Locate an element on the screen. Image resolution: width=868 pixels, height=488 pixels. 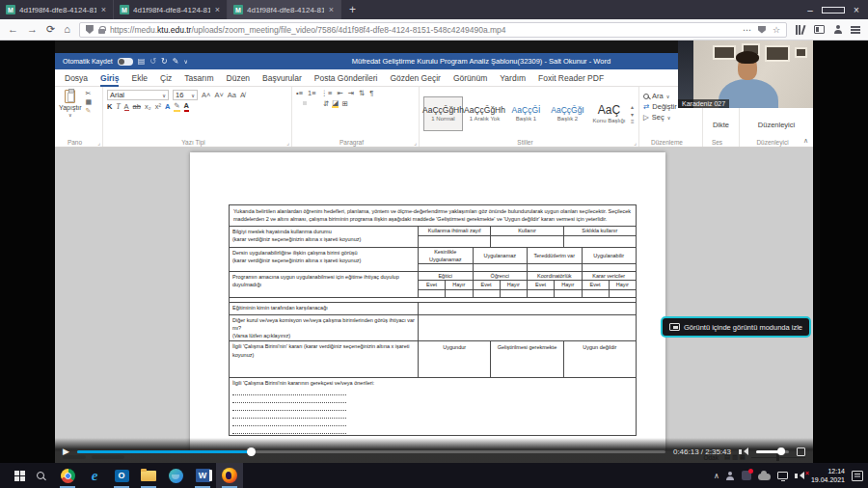
ribbon-group-styles: AaÇçĞğHh 1 Normal AaÇçĞğHh 1 Aralık Yok … is located at coordinates (529, 117).